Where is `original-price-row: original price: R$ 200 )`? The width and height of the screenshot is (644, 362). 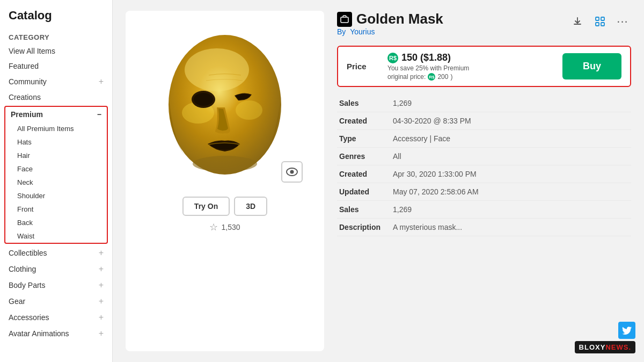 original-price-row: original price: R$ 200 ) is located at coordinates (475, 77).